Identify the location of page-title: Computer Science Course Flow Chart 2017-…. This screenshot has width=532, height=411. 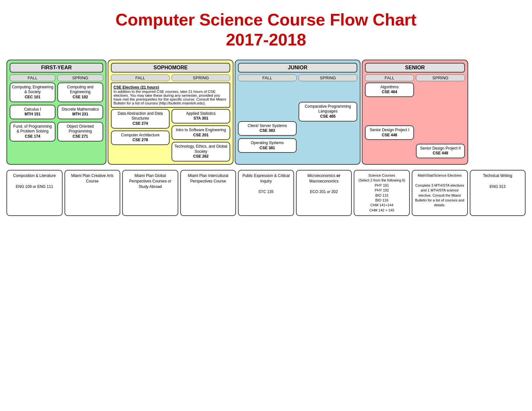
(266, 28).